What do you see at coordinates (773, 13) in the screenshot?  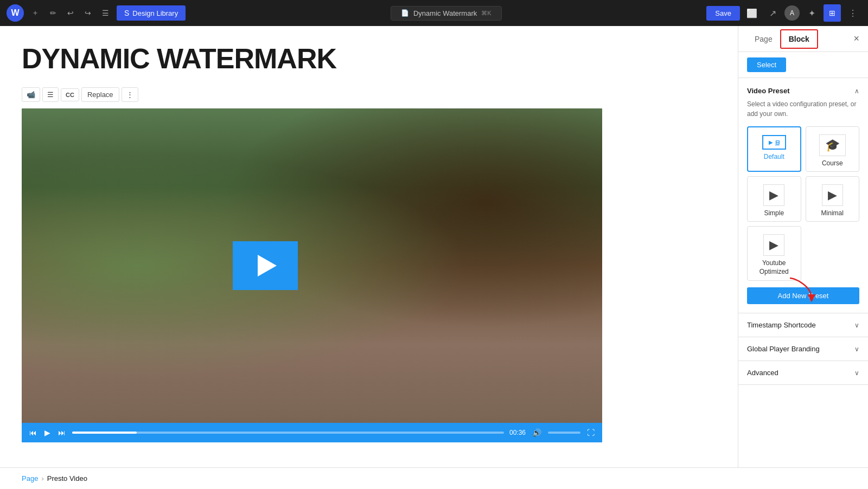 I see `external-link-icon: ↗` at bounding box center [773, 13].